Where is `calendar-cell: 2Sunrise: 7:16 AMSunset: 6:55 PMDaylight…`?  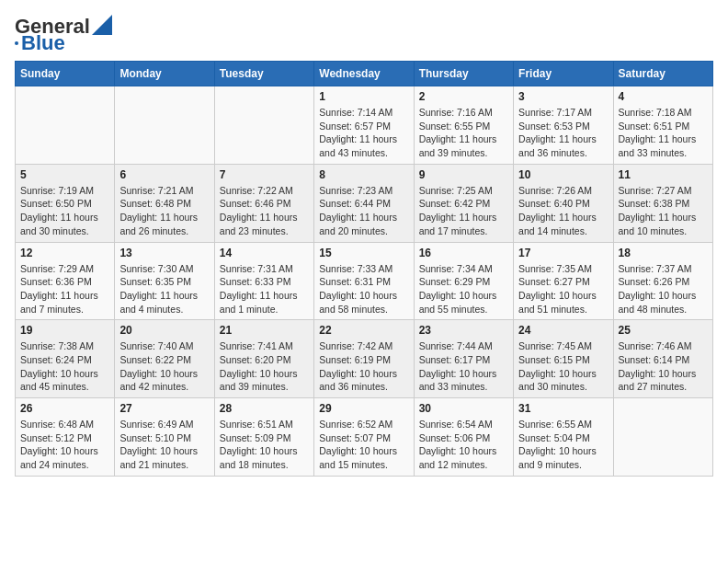 calendar-cell: 2Sunrise: 7:16 AMSunset: 6:55 PMDaylight… is located at coordinates (463, 125).